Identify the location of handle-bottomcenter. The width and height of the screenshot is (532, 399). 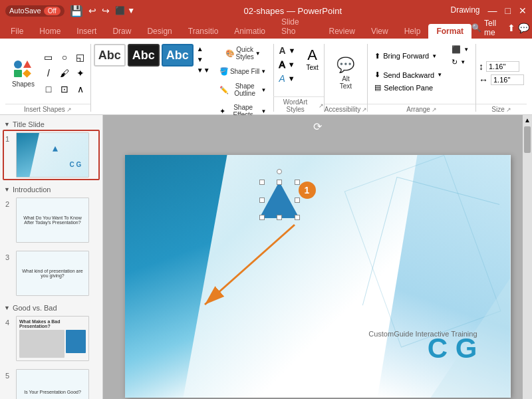
(279, 217).